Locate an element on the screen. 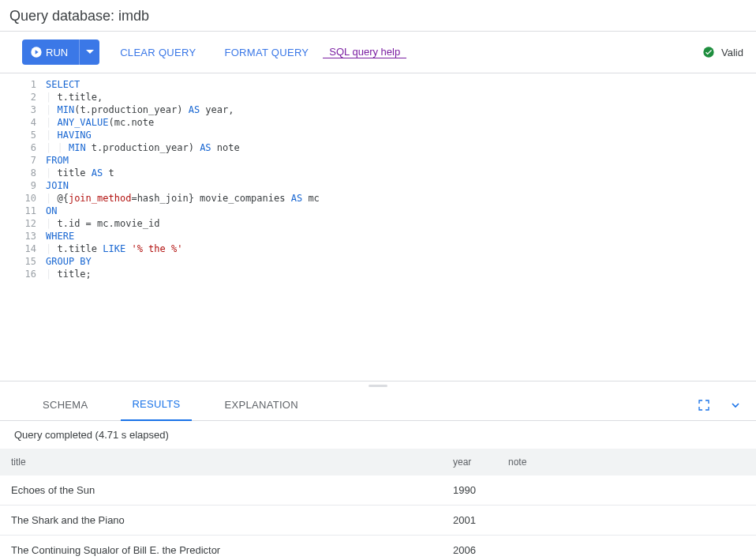 The image size is (756, 560). line-number-gutter: 12345678910111213141516 is located at coordinates (23, 227).